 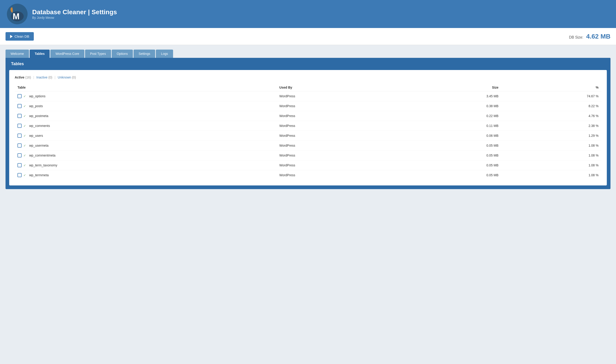 What do you see at coordinates (25, 136) in the screenshot?
I see `check-icon-4: ✓` at bounding box center [25, 136].